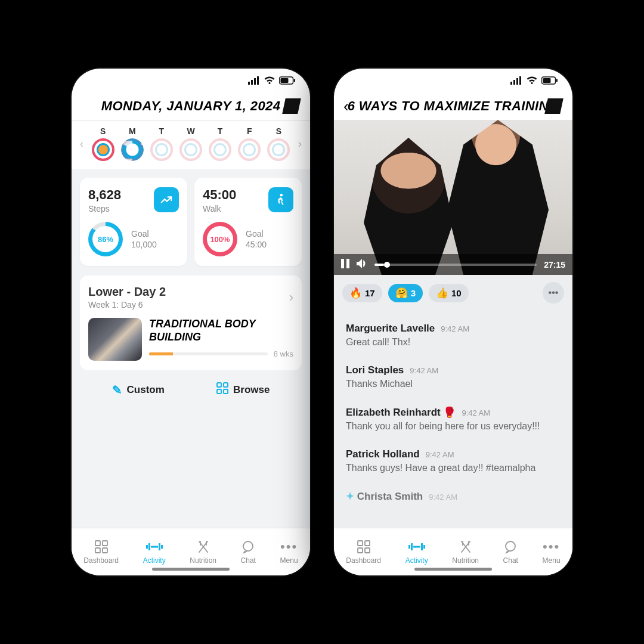 The width and height of the screenshot is (644, 644). Describe the element at coordinates (248, 222) in the screenshot. I see `walk-card: 45:00 Walk 100% Goal 45:00` at that location.